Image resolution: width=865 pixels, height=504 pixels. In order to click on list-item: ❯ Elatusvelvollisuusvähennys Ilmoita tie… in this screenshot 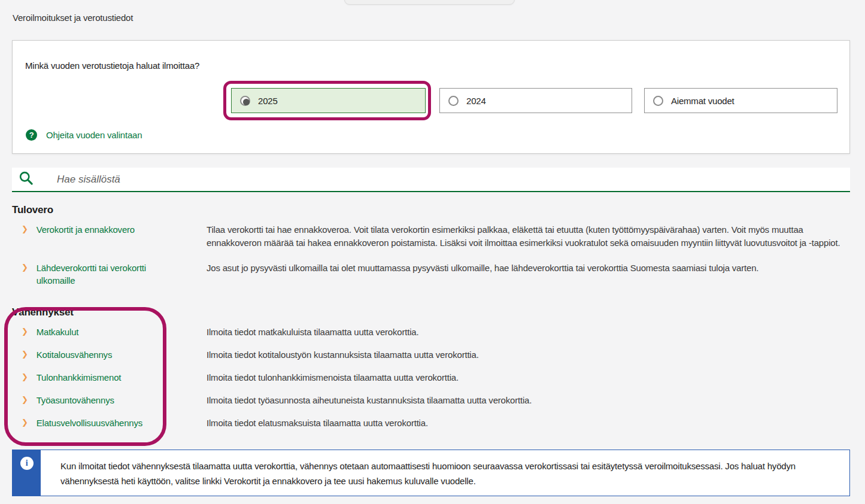, I will do `click(431, 423)`.